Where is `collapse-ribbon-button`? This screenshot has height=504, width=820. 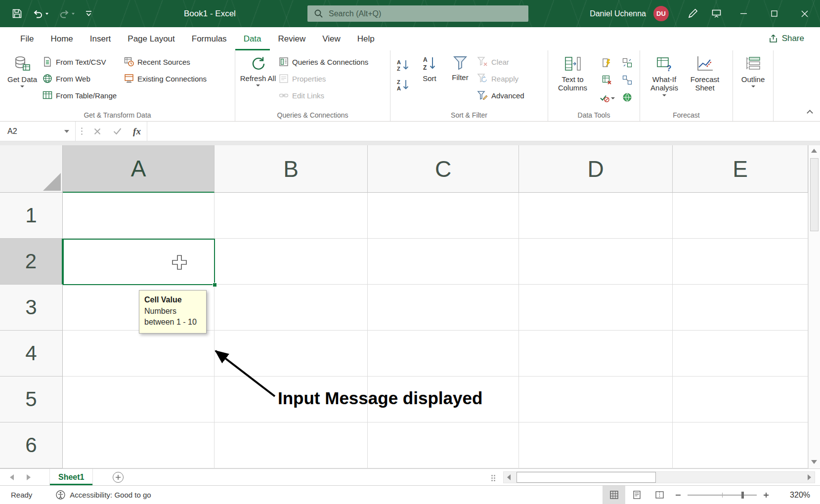
collapse-ribbon-button is located at coordinates (810, 113).